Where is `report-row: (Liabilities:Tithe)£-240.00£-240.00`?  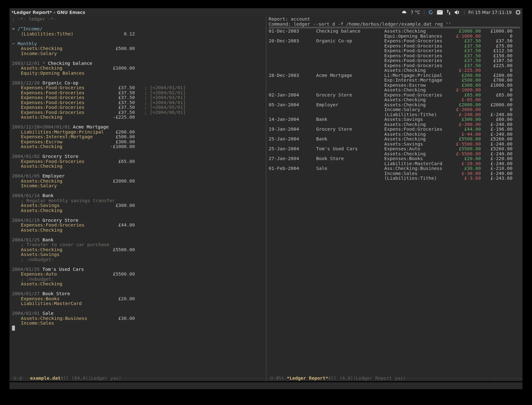 report-row: (Liabilities:Tithe)£-240.00£-240.00 is located at coordinates (395, 115).